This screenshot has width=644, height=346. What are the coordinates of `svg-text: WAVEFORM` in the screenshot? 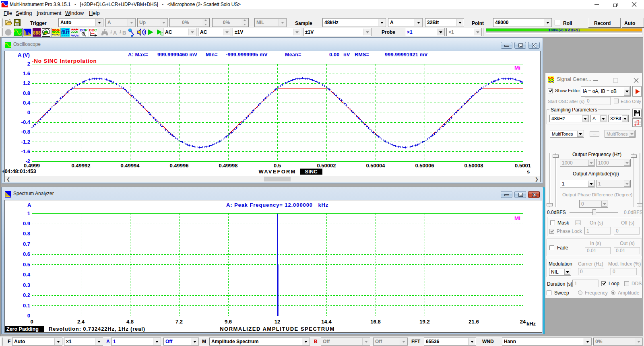 It's located at (277, 171).